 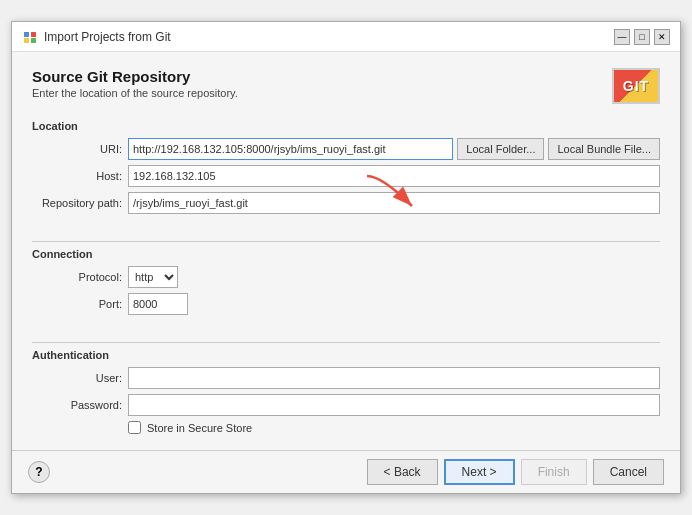 I want to click on minimize-button: —, so click(x=622, y=37).